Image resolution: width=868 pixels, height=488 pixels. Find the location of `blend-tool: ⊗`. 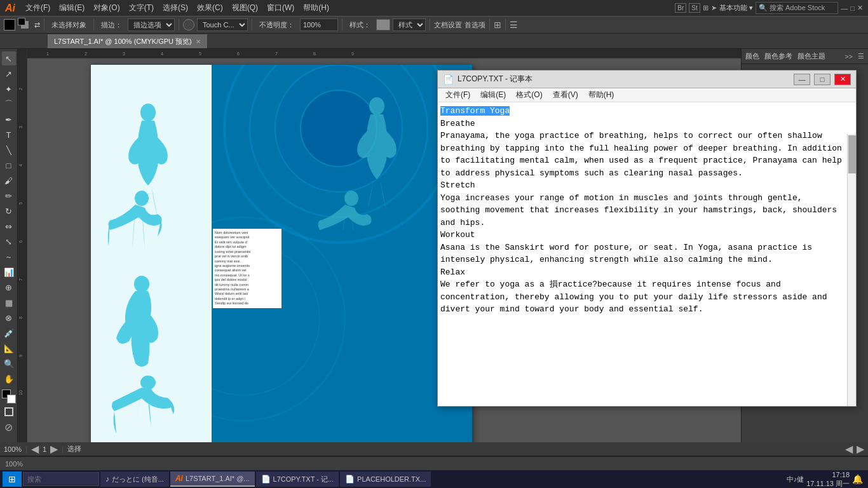

blend-tool: ⊗ is located at coordinates (9, 318).